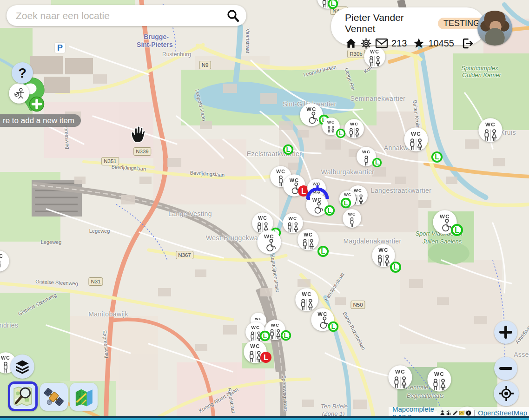 This screenshot has width=529, height=420. I want to click on statistics-icon, so click(449, 413).